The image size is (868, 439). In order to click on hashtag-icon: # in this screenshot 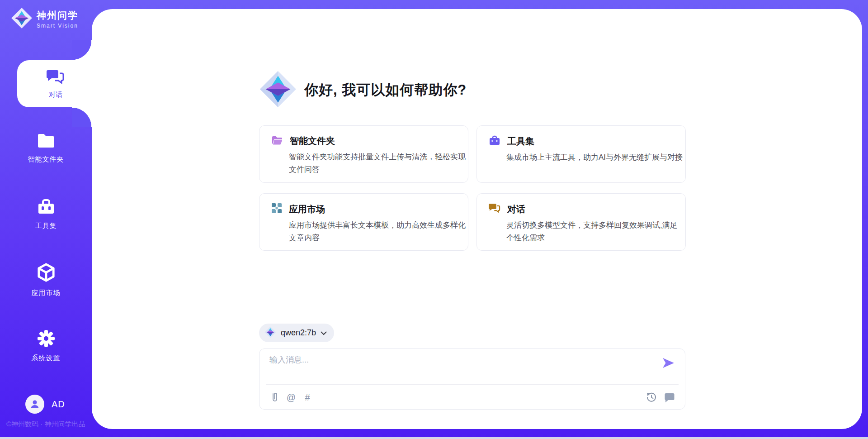, I will do `click(307, 397)`.